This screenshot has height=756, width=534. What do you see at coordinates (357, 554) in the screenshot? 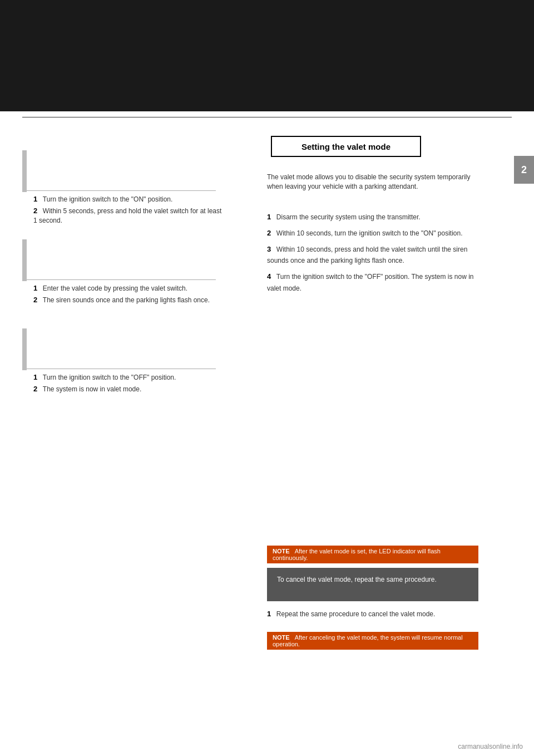
I see `note1-text: After the valet mode is set, the LED ind…` at bounding box center [357, 554].